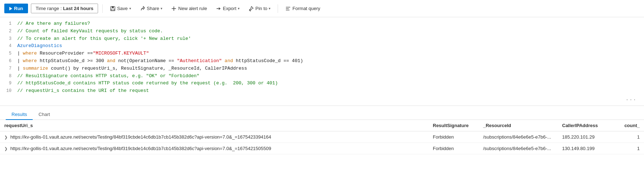 The width and height of the screenshot is (644, 191). What do you see at coordinates (19, 114) in the screenshot?
I see `tab-results: Results` at bounding box center [19, 114].